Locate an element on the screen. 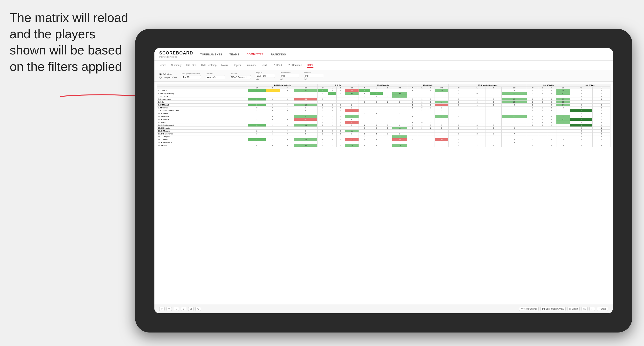 The height and width of the screenshot is (346, 644). col-header-23: 23. L Marie Schumac. is located at coordinates (488, 85).